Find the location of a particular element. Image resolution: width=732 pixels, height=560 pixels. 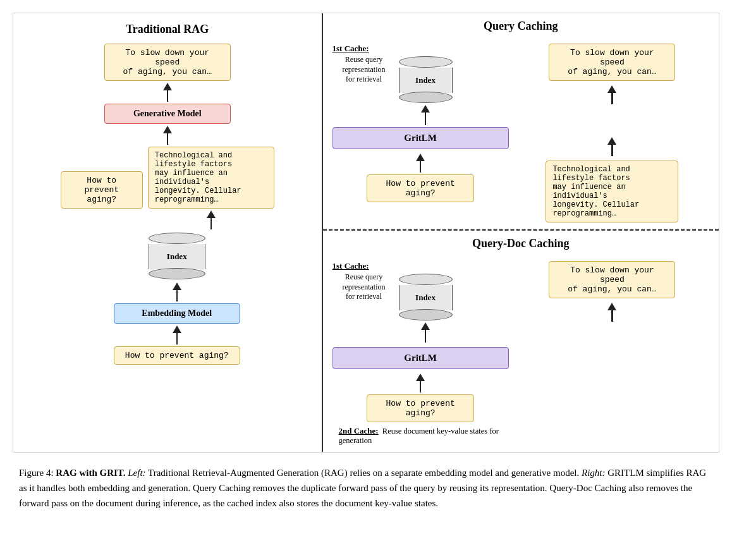

left-index-cylinder: Index is located at coordinates (177, 256).